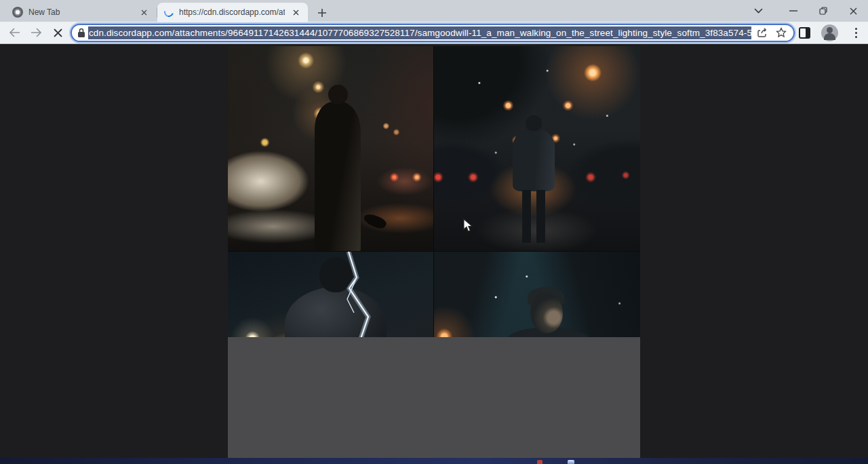  What do you see at coordinates (547, 313) in the screenshot?
I see `head-silhouette` at bounding box center [547, 313].